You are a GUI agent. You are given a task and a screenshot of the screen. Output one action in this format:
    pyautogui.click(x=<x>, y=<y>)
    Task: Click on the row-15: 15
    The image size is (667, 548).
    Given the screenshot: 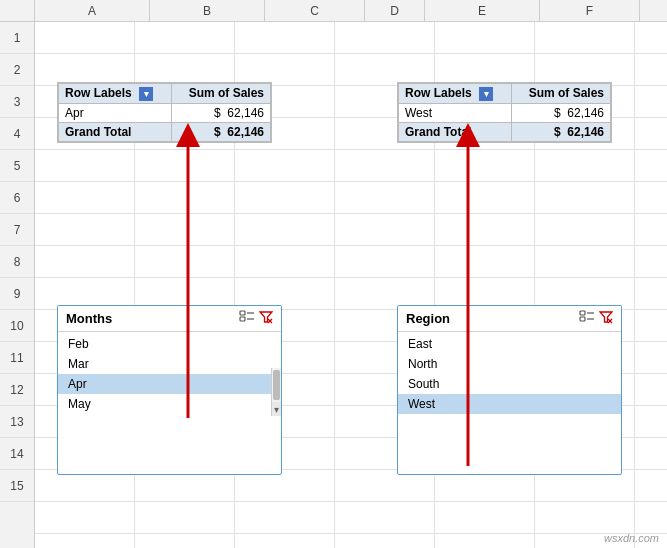 What is the action you would take?
    pyautogui.click(x=17, y=486)
    